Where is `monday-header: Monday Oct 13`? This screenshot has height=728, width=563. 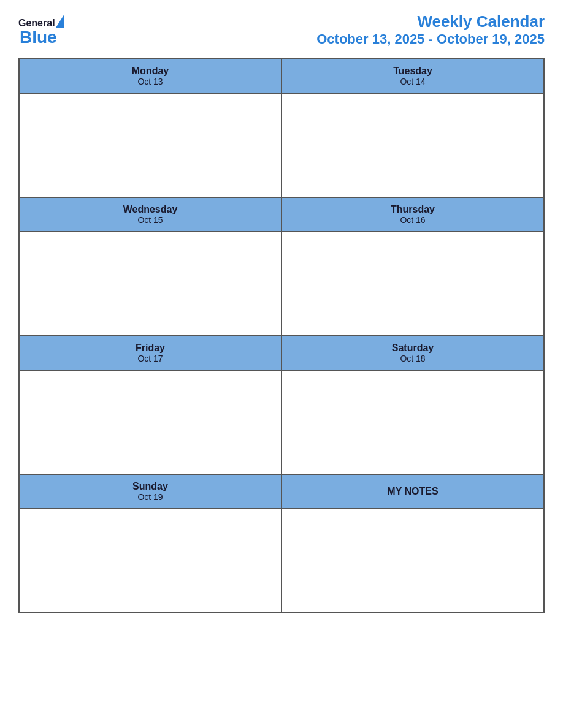 monday-header: Monday Oct 13 is located at coordinates (150, 76).